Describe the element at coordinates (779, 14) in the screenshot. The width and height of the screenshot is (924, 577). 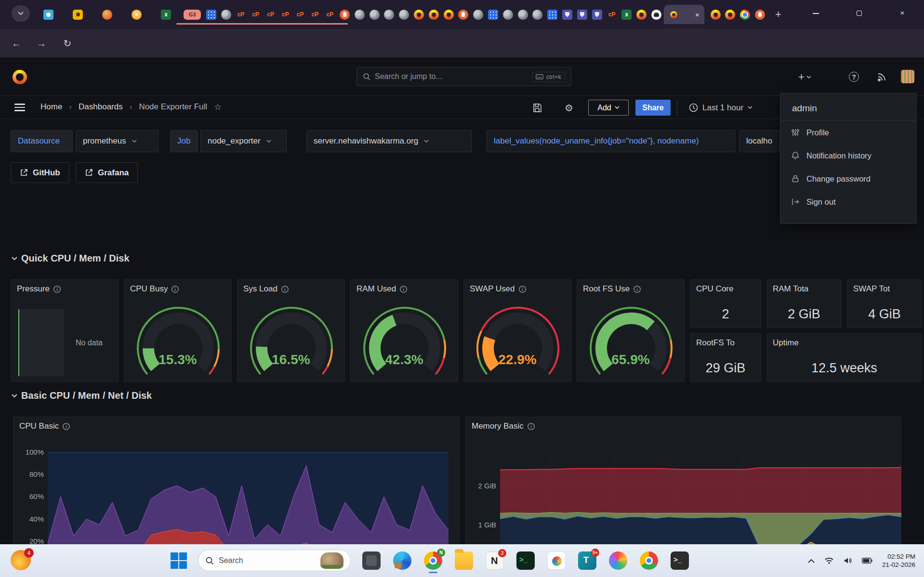
I see `new-tab-button: +` at that location.